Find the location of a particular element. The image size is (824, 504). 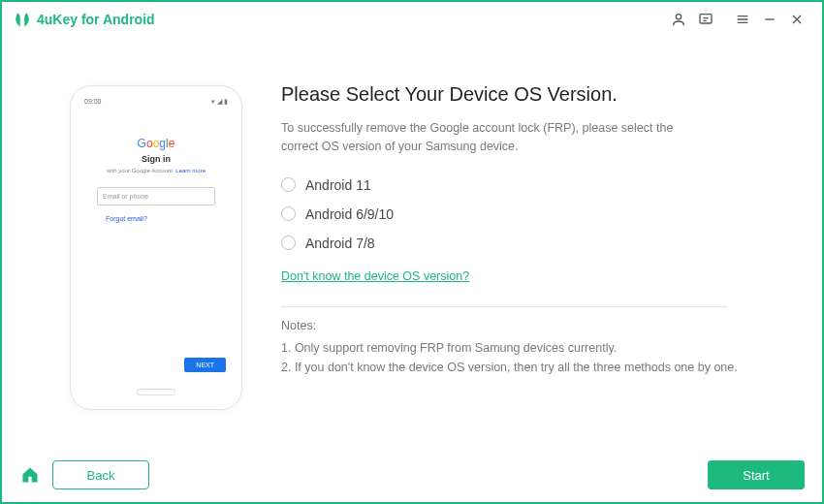

phone-email-input: Email or phone is located at coordinates (156, 196).